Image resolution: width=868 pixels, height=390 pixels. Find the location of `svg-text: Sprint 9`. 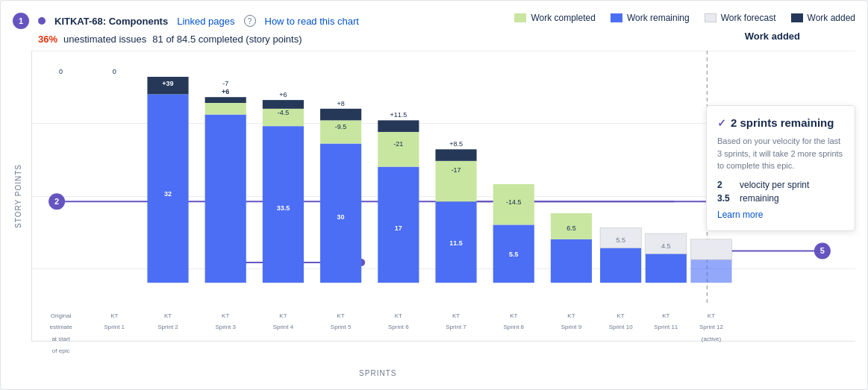

svg-text: Sprint 9 is located at coordinates (572, 327).